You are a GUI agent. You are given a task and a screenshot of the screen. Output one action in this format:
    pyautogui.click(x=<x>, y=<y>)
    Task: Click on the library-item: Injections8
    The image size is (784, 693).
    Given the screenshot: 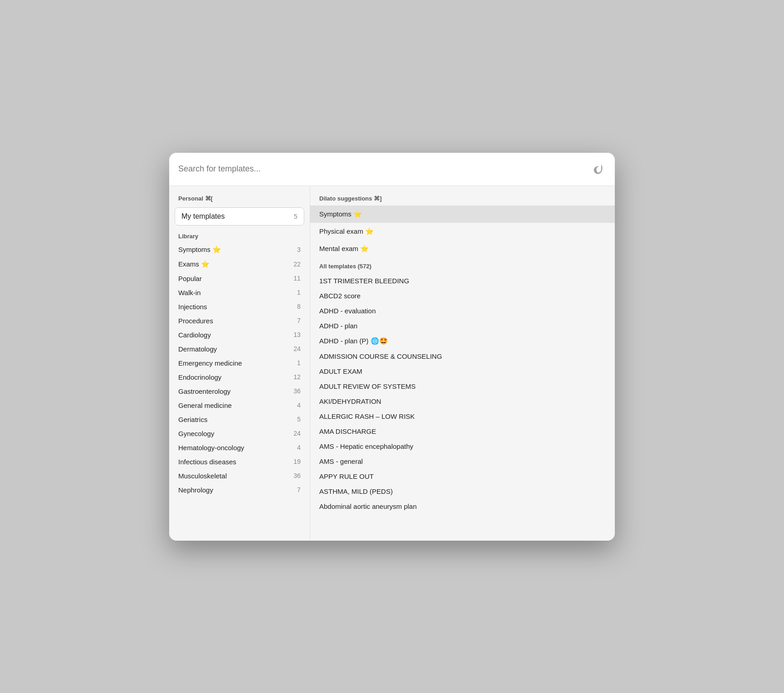 What is the action you would take?
    pyautogui.click(x=239, y=306)
    